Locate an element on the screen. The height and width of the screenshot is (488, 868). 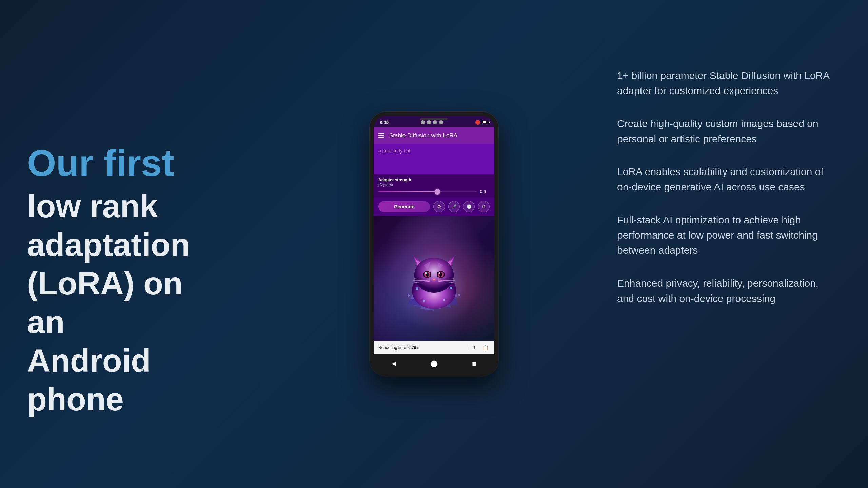
hamburger-menu-icon is located at coordinates (381, 136).